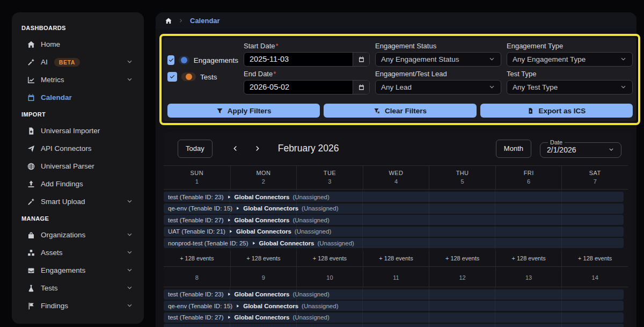 This screenshot has width=644, height=327. I want to click on sidebar-item-findings: Findings, so click(78, 306).